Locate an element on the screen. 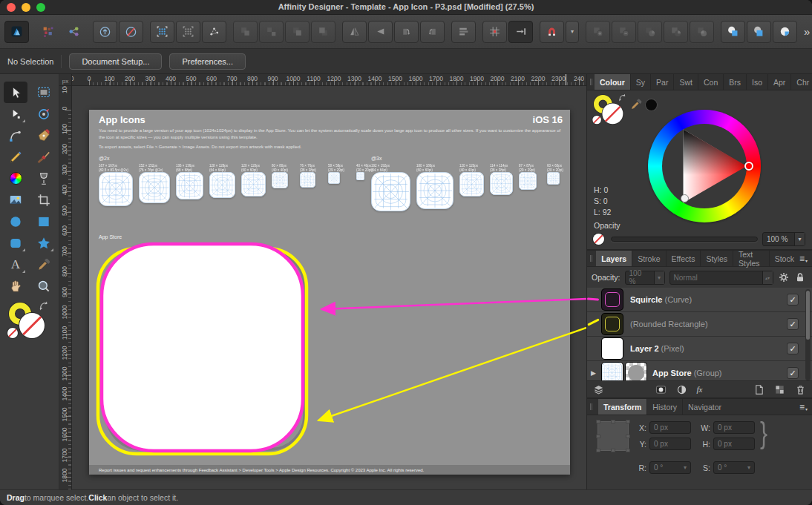 This screenshot has height=505, width=812. transform-field-w: 0 px is located at coordinates (734, 427).